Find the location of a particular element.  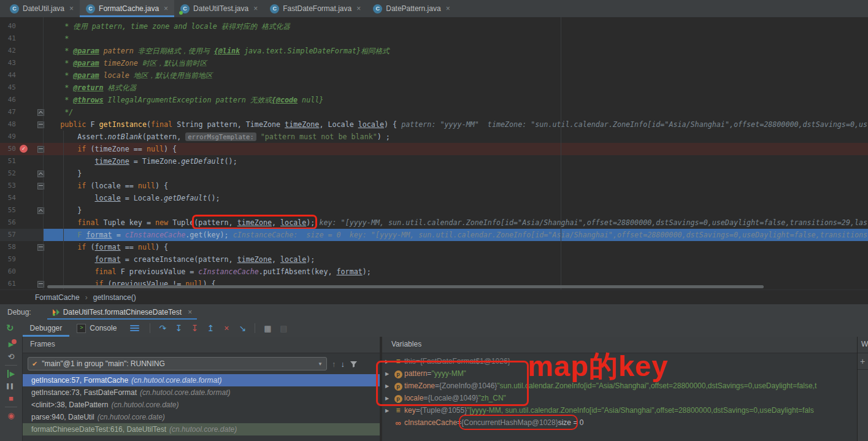

variable-row-timeZone: ▶ptimeZone = {ZoneInfo@1046} "sun.util.c… is located at coordinates (620, 386).